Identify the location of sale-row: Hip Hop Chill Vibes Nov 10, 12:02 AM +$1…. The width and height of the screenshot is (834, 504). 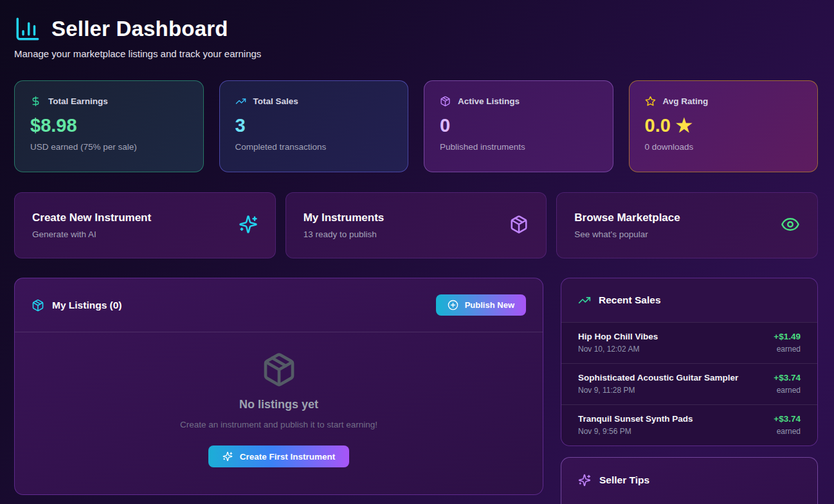
(689, 343).